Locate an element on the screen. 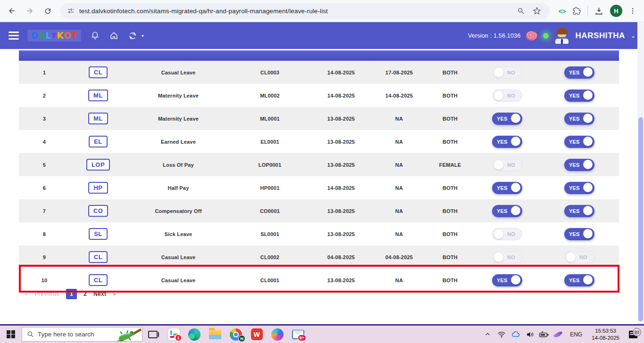 The height and width of the screenshot is (343, 644). code-extension-icon: <> is located at coordinates (562, 11).